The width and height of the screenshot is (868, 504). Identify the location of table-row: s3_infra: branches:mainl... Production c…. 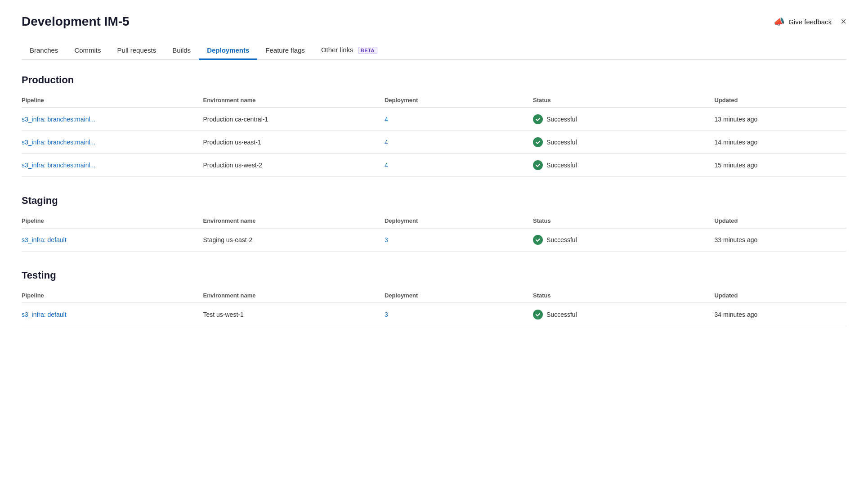
(434, 119).